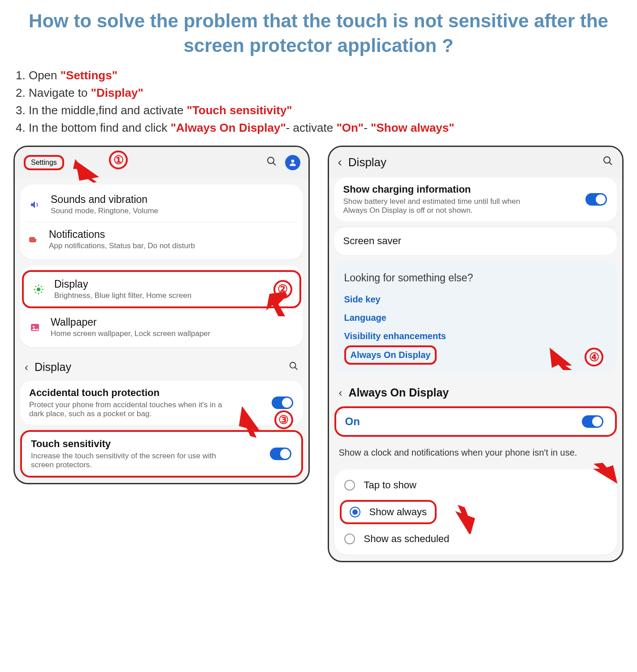 Image resolution: width=637 pixels, height=672 pixels. Describe the element at coordinates (44, 163) in the screenshot. I see `settings-title: Settings` at that location.